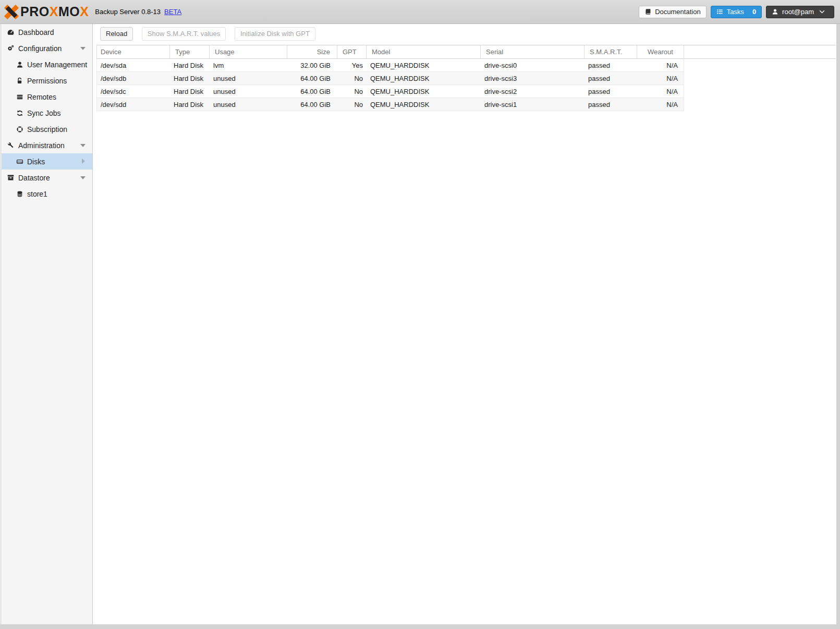 The height and width of the screenshot is (629, 840). Describe the element at coordinates (36, 162) in the screenshot. I see `sidebar-item-label: Disks` at that location.